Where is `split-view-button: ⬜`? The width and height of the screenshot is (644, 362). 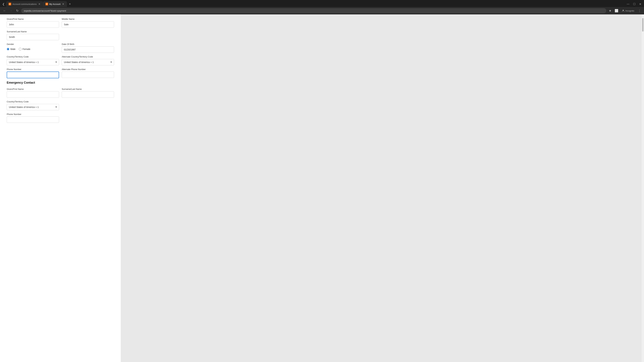 split-view-button: ⬜ is located at coordinates (616, 11).